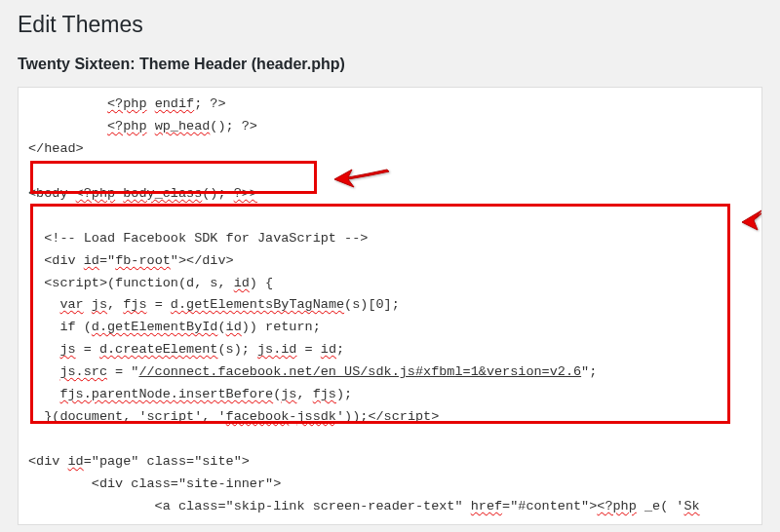  Describe the element at coordinates (390, 372) in the screenshot. I see `code-line: js.src = "//connect.facebook.net/en_US/s…` at that location.